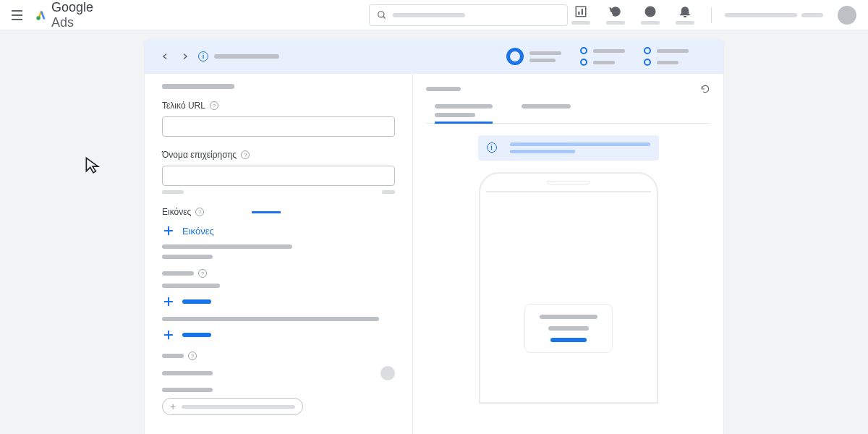  Describe the element at coordinates (278, 176) in the screenshot. I see `business-name-input` at that location.